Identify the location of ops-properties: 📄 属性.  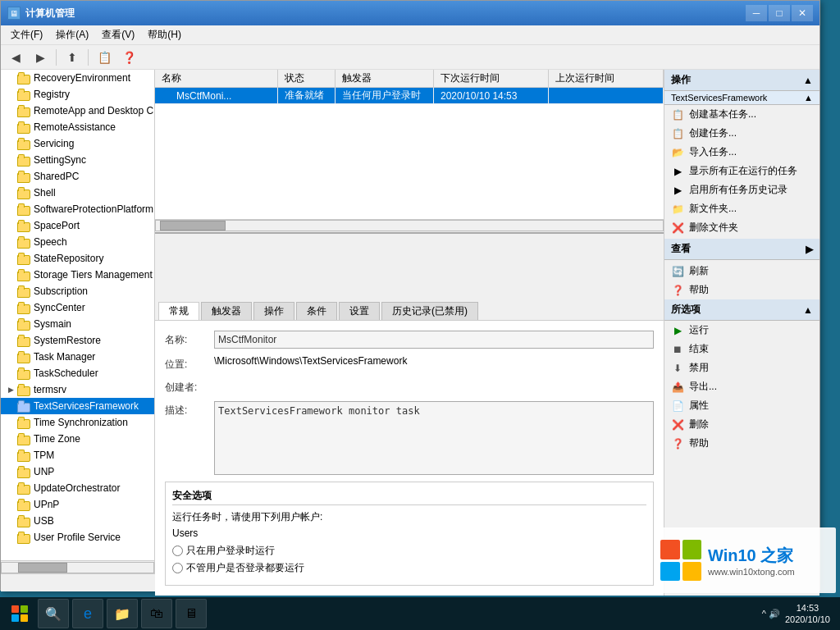
(742, 405).